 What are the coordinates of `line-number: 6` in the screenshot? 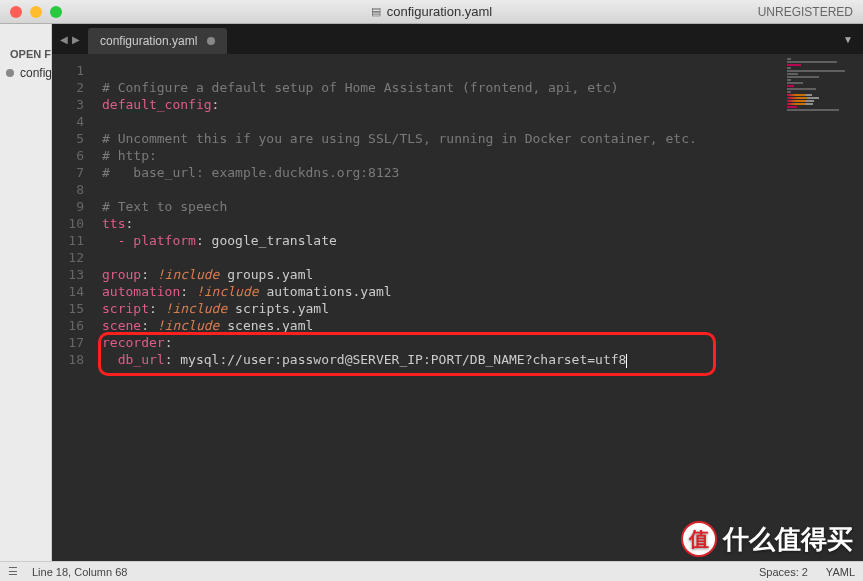 It's located at (68, 156).